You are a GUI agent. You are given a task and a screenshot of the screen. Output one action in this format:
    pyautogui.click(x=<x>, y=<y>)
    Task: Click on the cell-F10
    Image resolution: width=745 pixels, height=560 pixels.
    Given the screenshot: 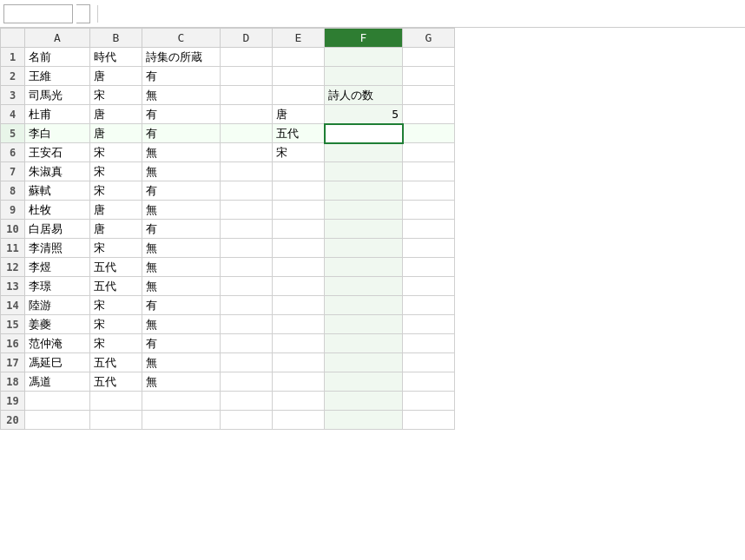 What is the action you would take?
    pyautogui.click(x=364, y=229)
    